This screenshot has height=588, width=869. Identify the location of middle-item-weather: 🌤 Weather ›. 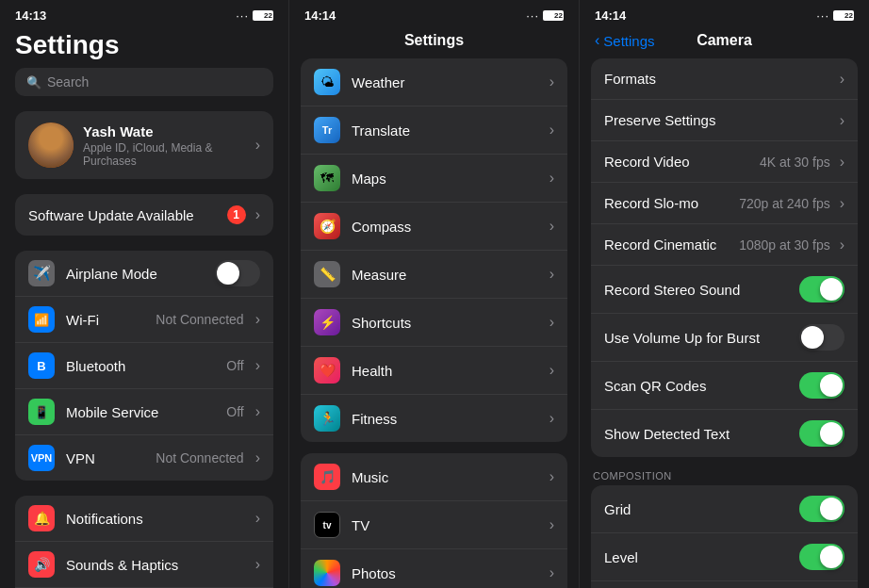
(434, 83).